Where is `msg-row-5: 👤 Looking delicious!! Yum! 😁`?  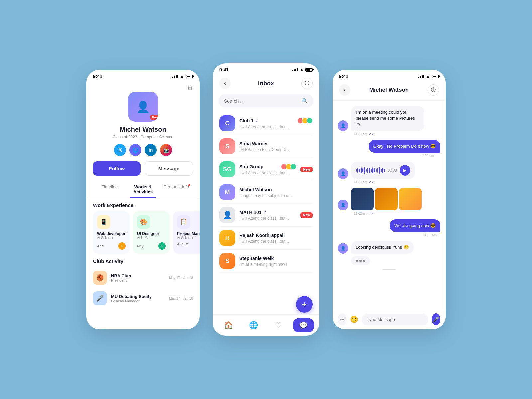 msg-row-5: 👤 Looking delicious!! Yum! 😁 is located at coordinates (389, 247).